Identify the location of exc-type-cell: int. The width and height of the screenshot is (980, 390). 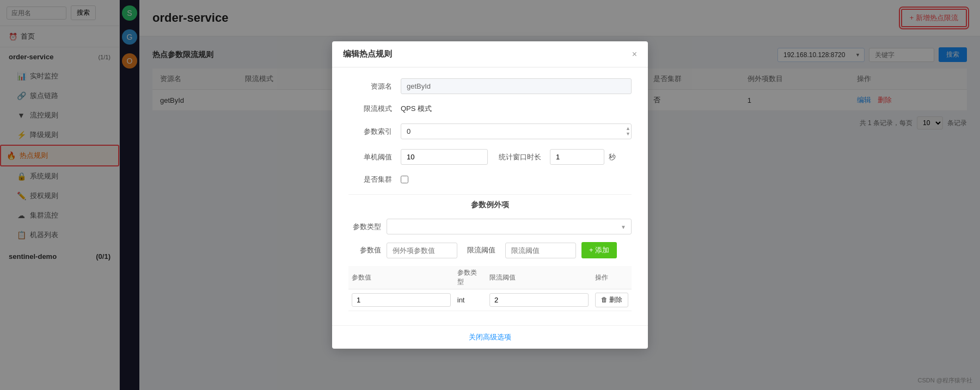
(470, 300).